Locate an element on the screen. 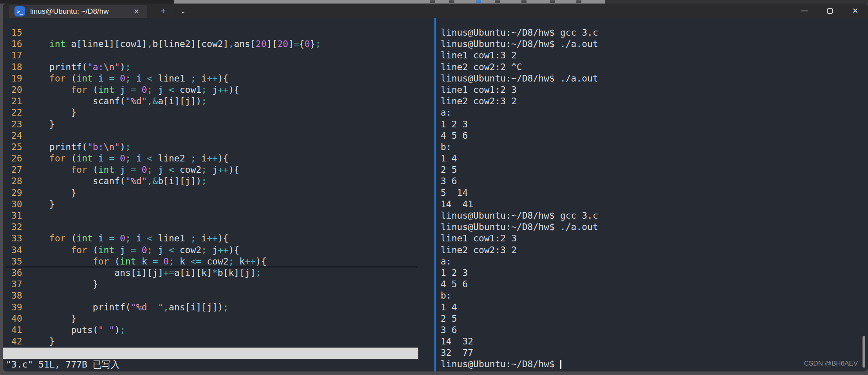  text-cursor is located at coordinates (561, 364).